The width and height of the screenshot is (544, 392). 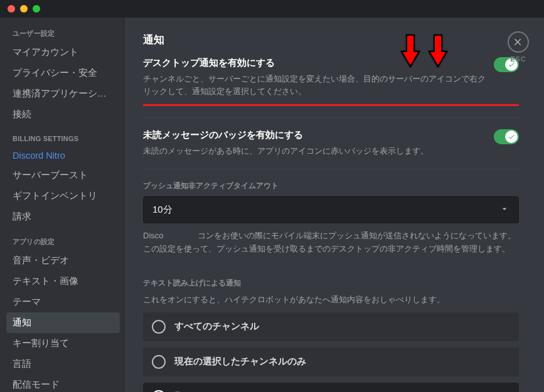 What do you see at coordinates (518, 59) in the screenshot?
I see `esc-label: ESC` at bounding box center [518, 59].